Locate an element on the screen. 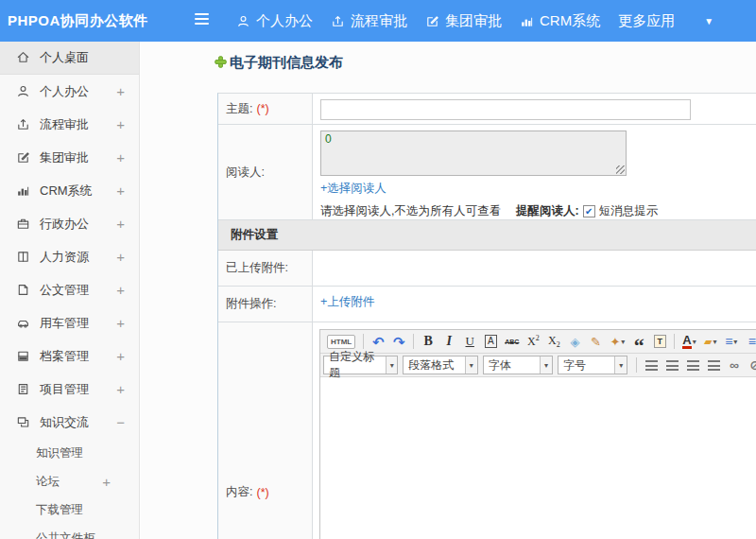 The height and width of the screenshot is (539, 756). sidebar-subitem-knowledge-mgmt: 知识管理 is located at coordinates (70, 453).